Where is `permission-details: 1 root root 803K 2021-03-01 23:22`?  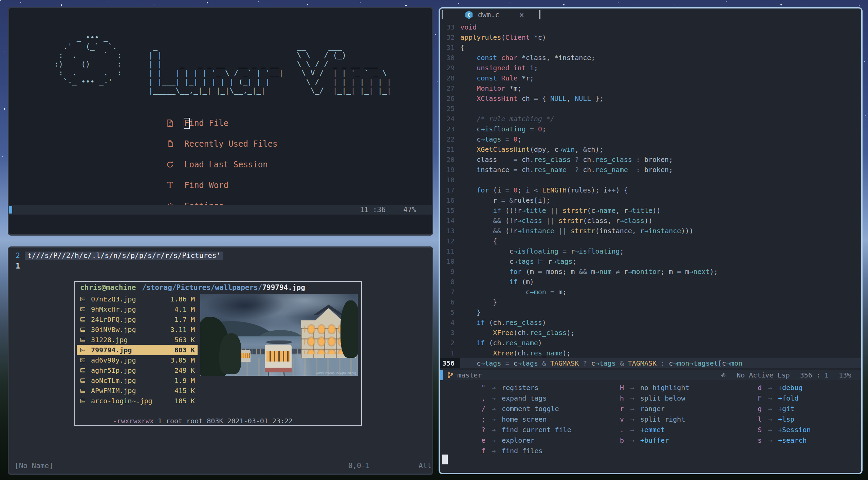
permission-details: 1 root root 803K 2021-03-01 23:22 is located at coordinates (223, 421).